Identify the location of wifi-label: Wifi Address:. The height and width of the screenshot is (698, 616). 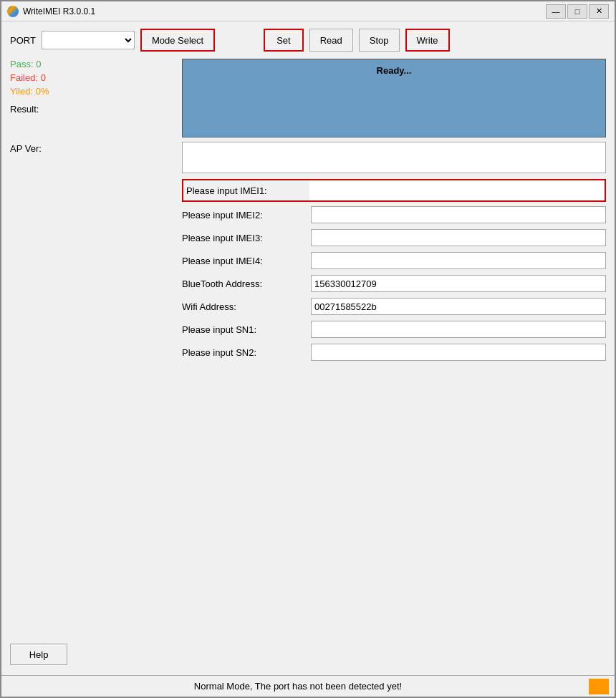
(246, 306).